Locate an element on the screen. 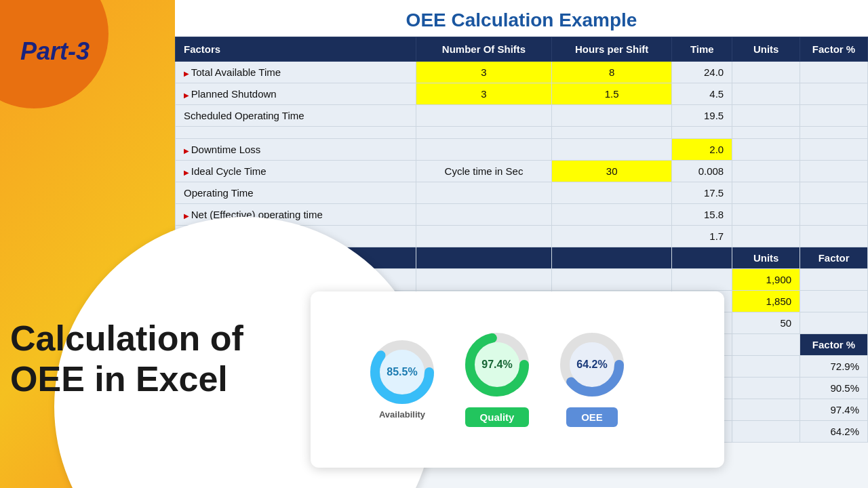  oee-button: OEE is located at coordinates (592, 418).